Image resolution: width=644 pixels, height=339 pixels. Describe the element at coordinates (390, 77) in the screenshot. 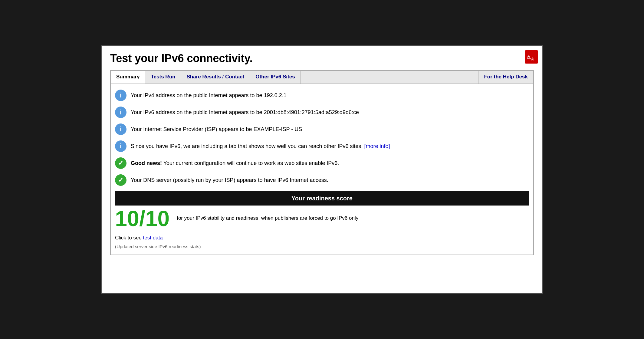

I see `tab-spacer` at that location.